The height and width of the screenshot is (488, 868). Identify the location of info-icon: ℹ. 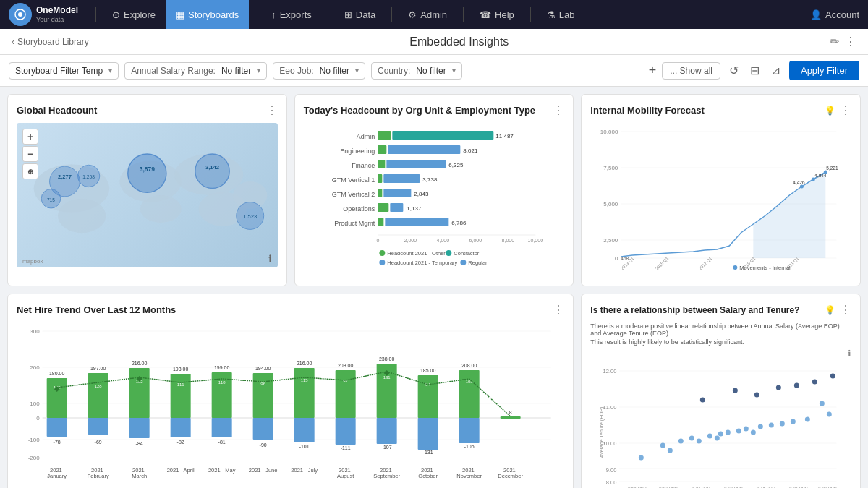
(849, 354).